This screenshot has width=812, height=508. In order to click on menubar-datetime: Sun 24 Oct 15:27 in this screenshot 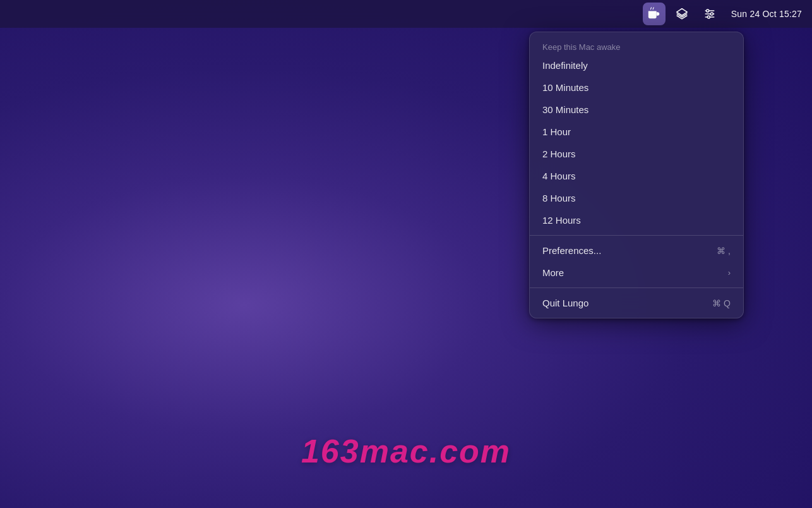, I will do `click(767, 14)`.